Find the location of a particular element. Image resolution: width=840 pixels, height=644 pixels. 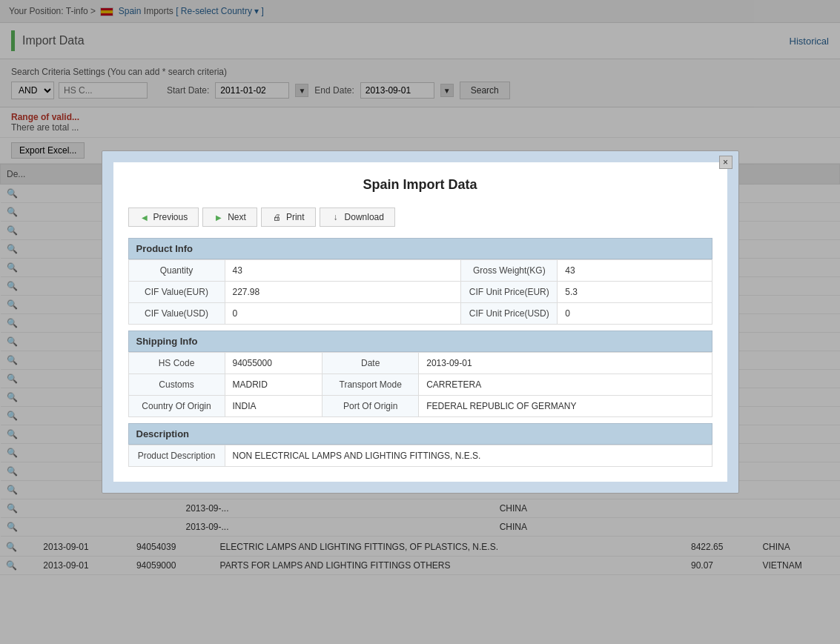

next-icon is located at coordinates (219, 217).